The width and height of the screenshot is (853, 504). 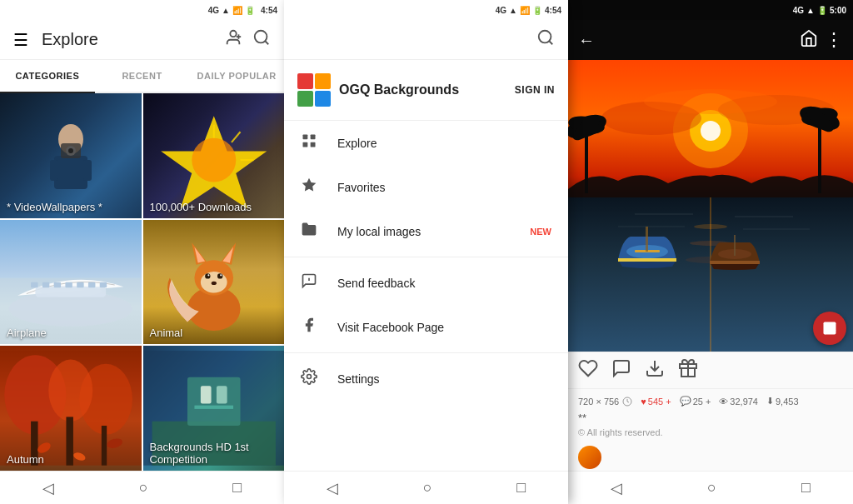 What do you see at coordinates (426, 283) in the screenshot?
I see `drawer-item-feedback: Send feedback` at bounding box center [426, 283].